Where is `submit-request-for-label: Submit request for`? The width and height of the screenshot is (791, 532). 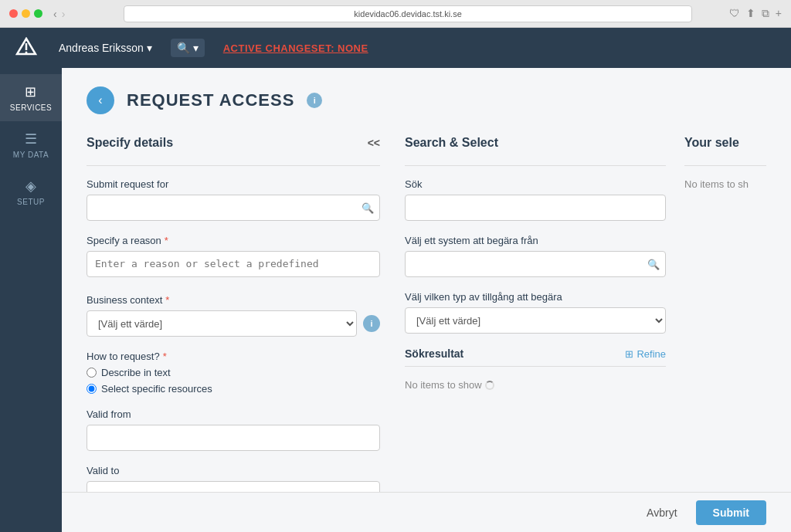 submit-request-for-label: Submit request for is located at coordinates (233, 184).